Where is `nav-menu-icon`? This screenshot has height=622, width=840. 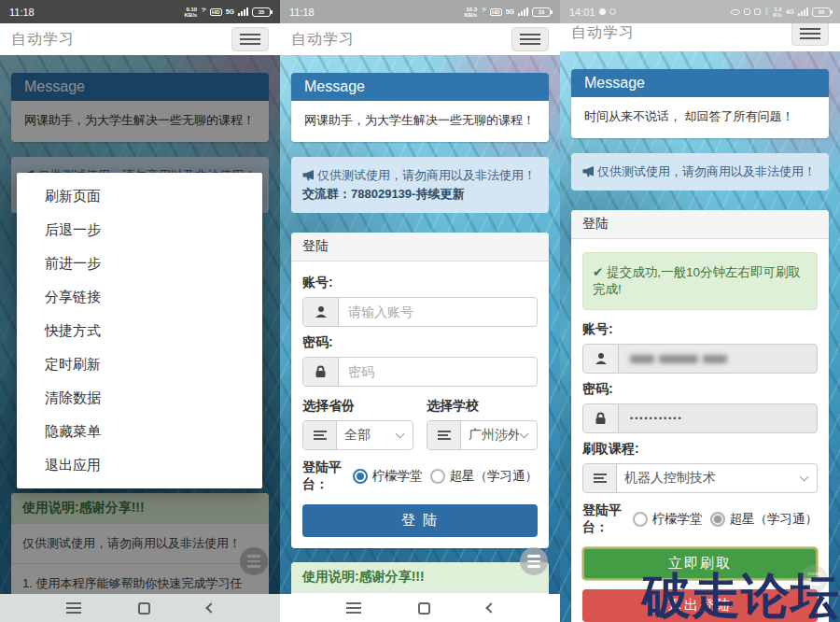 nav-menu-icon is located at coordinates (354, 608).